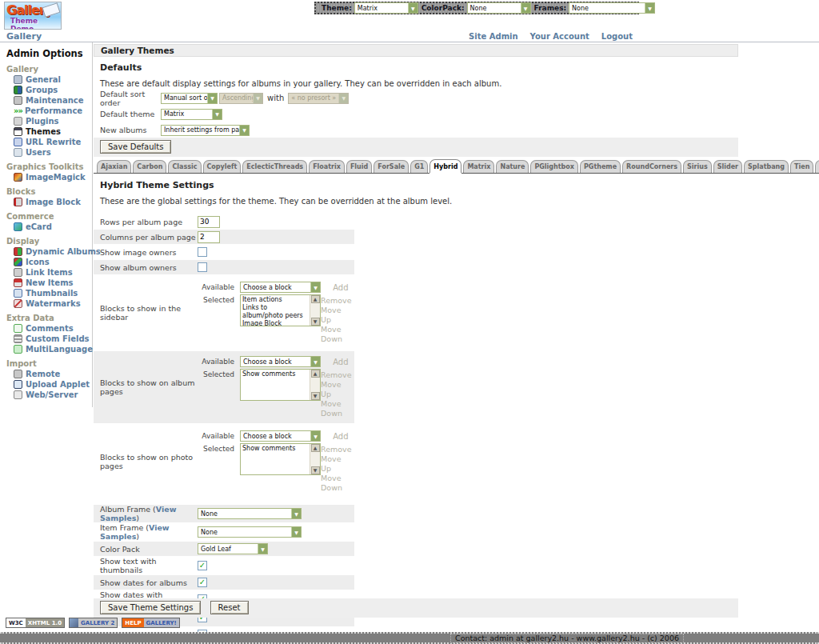  I want to click on sidebar-item-watermarks: Watermarks, so click(53, 304).